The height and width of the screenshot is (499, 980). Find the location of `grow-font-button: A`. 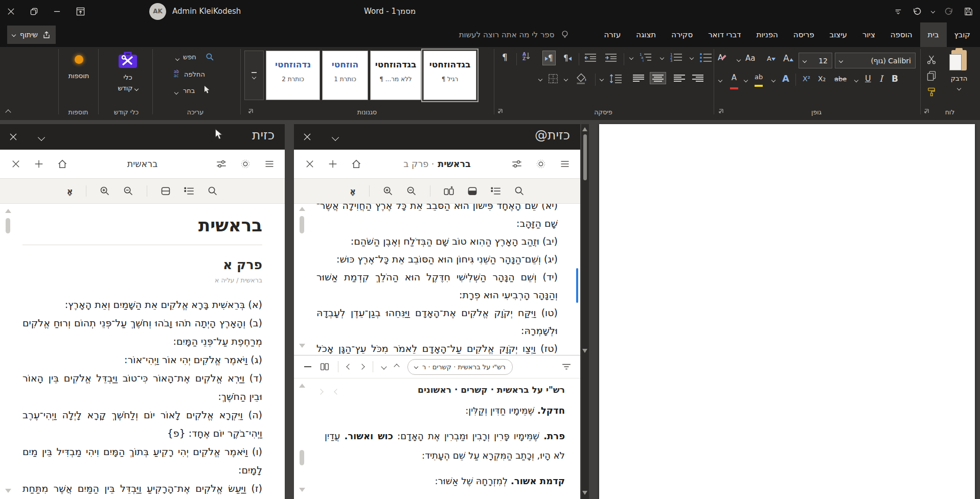

grow-font-button: A is located at coordinates (788, 58).